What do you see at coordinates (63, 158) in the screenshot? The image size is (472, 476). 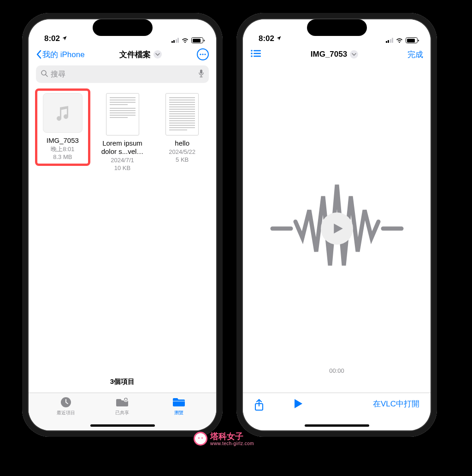 I see `file-size: 8.3 MB` at bounding box center [63, 158].